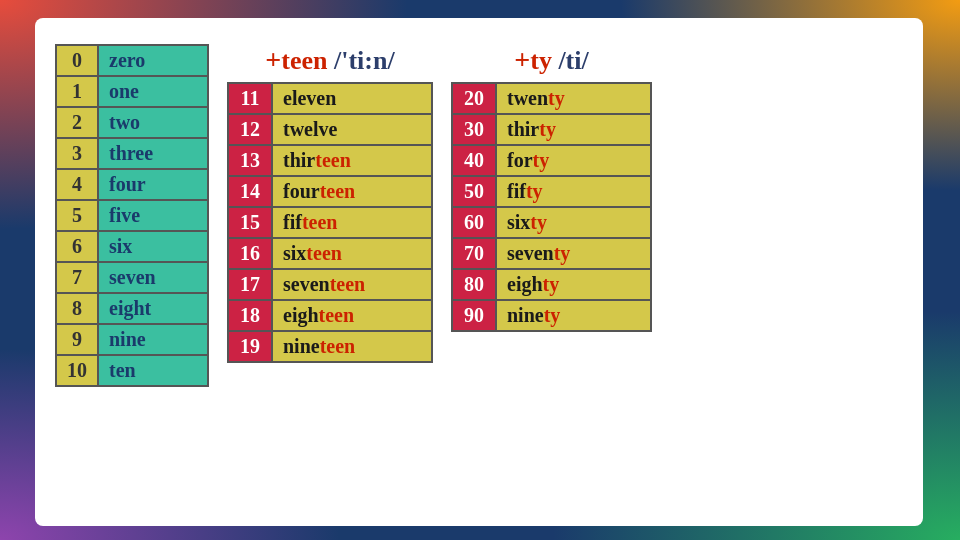 The width and height of the screenshot is (960, 540). Describe the element at coordinates (132, 246) in the screenshot. I see `basic-row: 6 six` at that location.